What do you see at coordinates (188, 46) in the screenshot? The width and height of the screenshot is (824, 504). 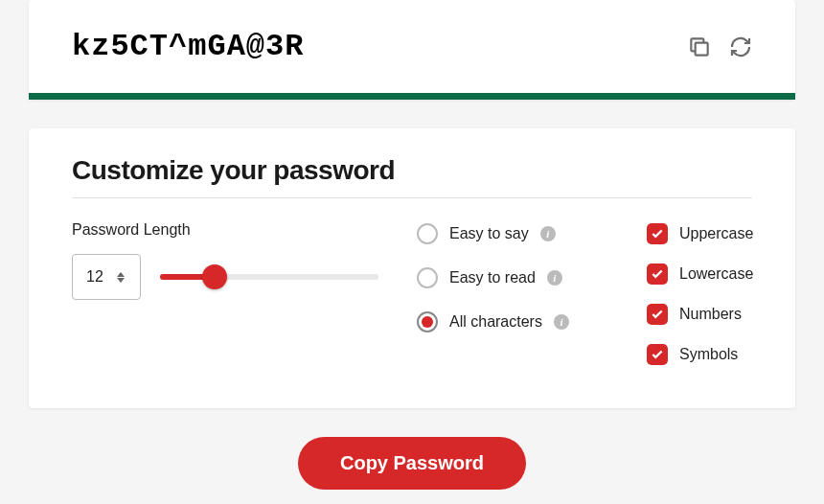 I see `generated-password: kz5CT^mGA@3R` at bounding box center [188, 46].